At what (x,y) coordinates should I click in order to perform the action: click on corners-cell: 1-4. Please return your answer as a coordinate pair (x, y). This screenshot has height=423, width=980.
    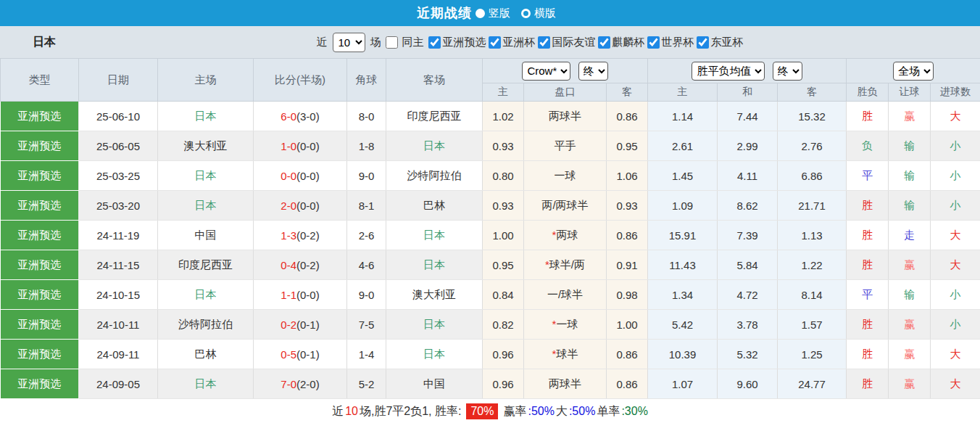
    Looking at the image, I should click on (367, 354).